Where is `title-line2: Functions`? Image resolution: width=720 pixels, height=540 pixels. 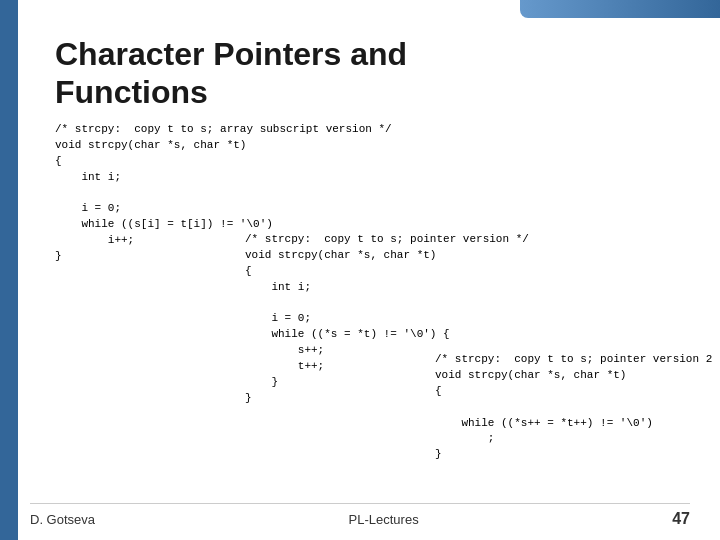
title-line2: Functions is located at coordinates (132, 92).